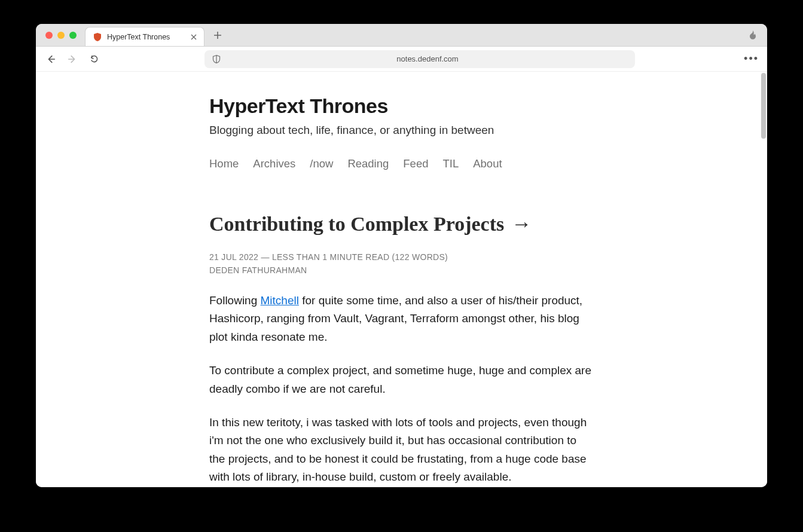  What do you see at coordinates (428, 59) in the screenshot?
I see `url-text: notes.dedenf.com` at bounding box center [428, 59].